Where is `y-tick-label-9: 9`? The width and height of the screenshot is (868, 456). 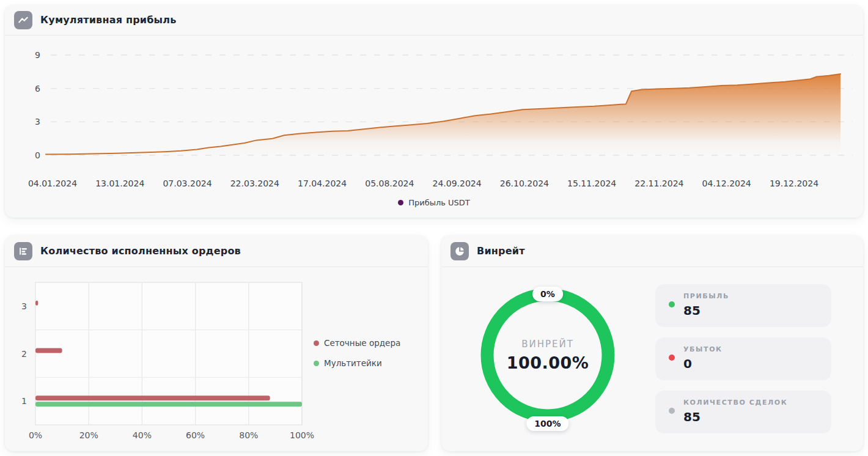
y-tick-label-9: 9 is located at coordinates (38, 55).